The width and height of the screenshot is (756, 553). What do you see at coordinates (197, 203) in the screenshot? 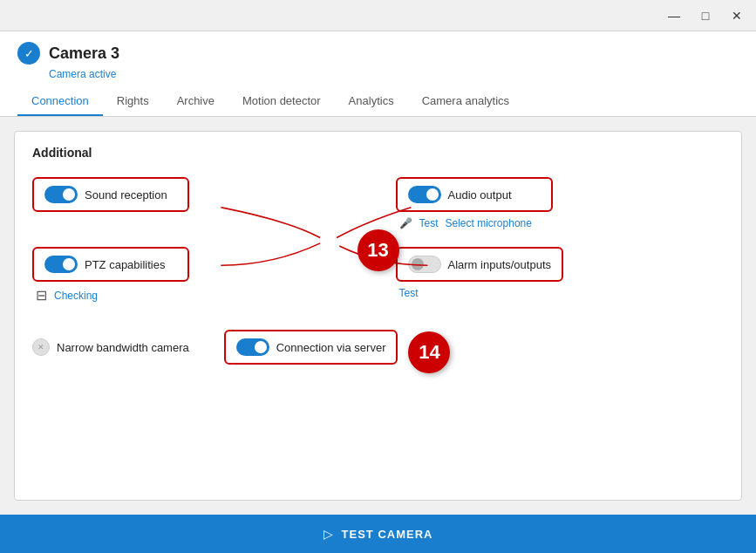
I see `sound-reception-group: ✓ Sound reception` at bounding box center [197, 203].